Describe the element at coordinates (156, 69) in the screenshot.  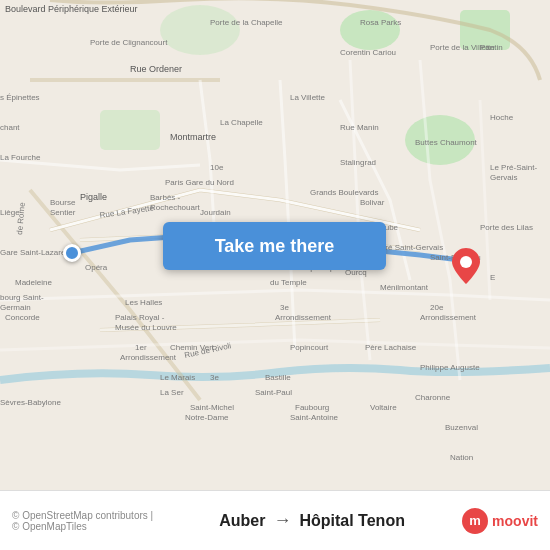
I see `svg-text: Rue Ordener` at that location.